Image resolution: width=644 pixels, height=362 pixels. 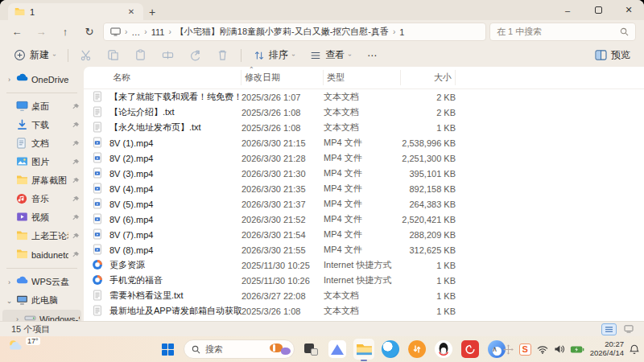 What do you see at coordinates (364, 311) in the screenshot?
I see `file-row: 最新地址及APP请发邮箱自动获取！！！.txt2025/3/26 1:08文本文…` at bounding box center [364, 311].